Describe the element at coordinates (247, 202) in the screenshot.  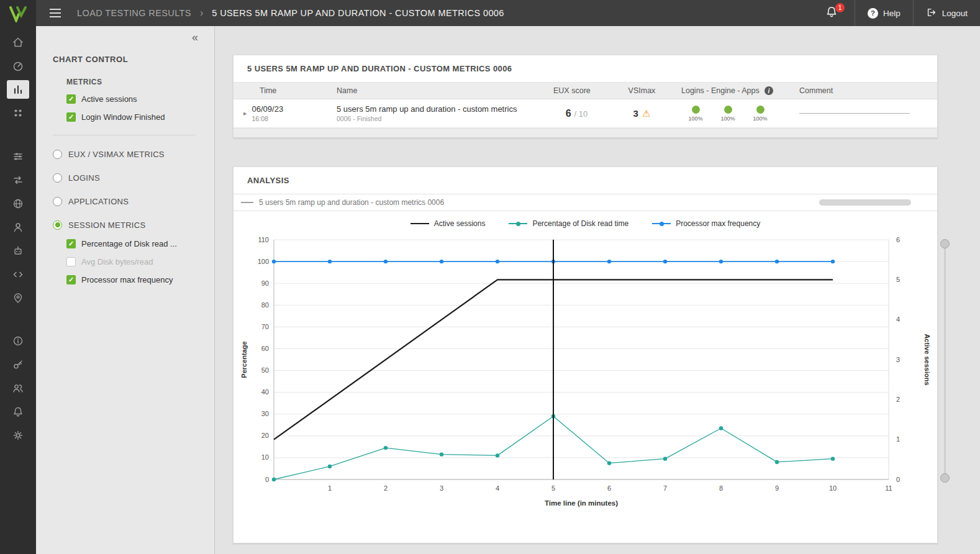
I see `series-swatch-icon` at that location.